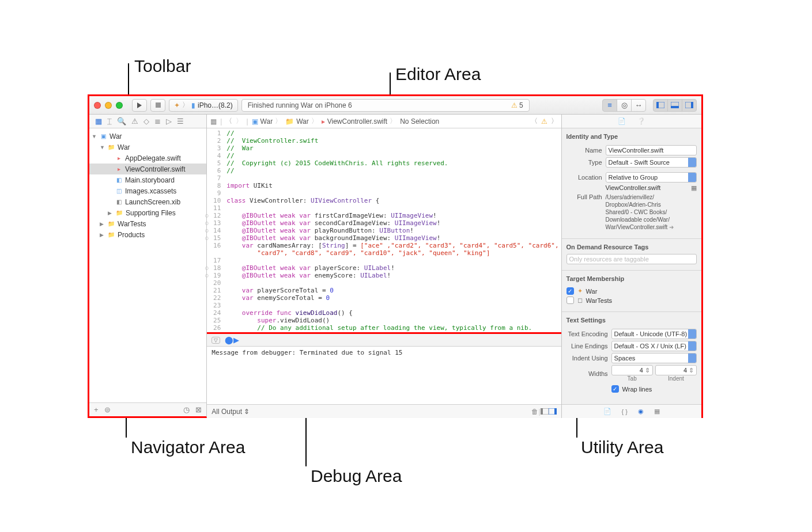 Image resolution: width=812 pixels, height=532 pixels. What do you see at coordinates (545, 411) in the screenshot?
I see `toggle-variables-view-button` at bounding box center [545, 411].